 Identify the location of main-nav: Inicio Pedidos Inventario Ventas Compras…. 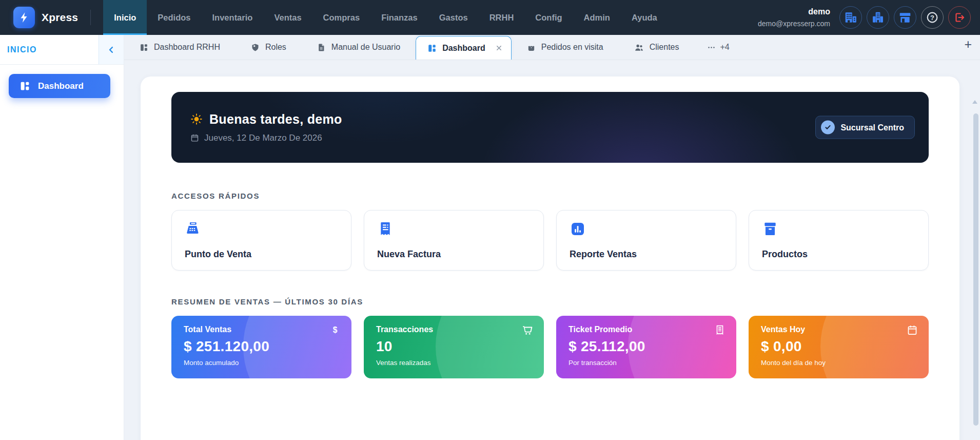
(386, 17).